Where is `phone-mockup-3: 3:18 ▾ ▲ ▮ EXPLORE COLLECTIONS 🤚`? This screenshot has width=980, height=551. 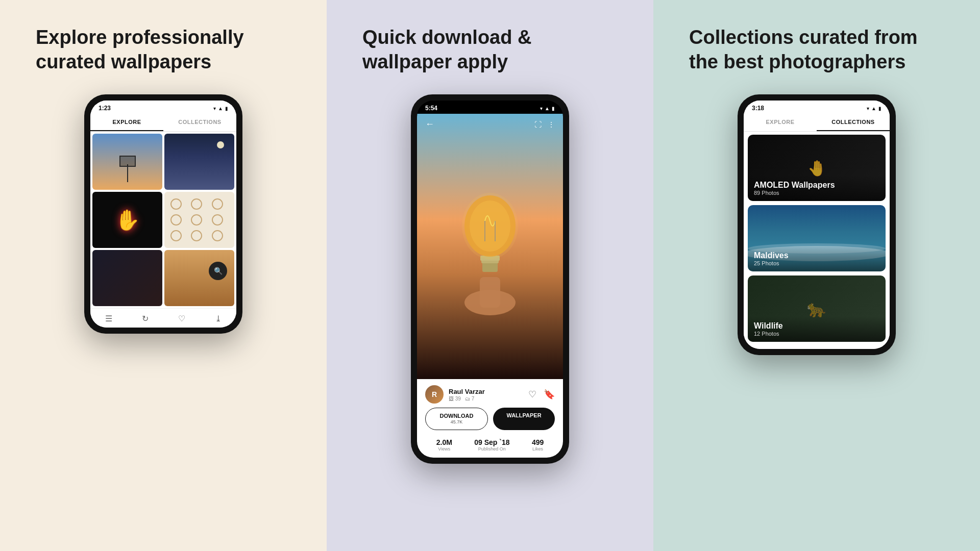
phone-mockup-3: 3:18 ▾ ▲ ▮ EXPLORE COLLECTIONS 🤚 is located at coordinates (817, 224).